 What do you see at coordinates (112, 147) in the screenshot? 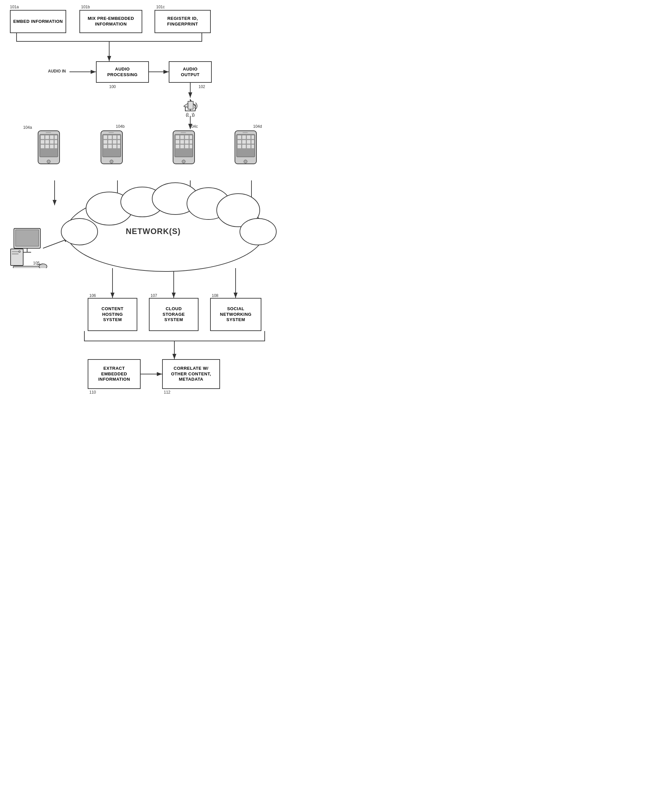
I see `phone-104b` at bounding box center [112, 147].